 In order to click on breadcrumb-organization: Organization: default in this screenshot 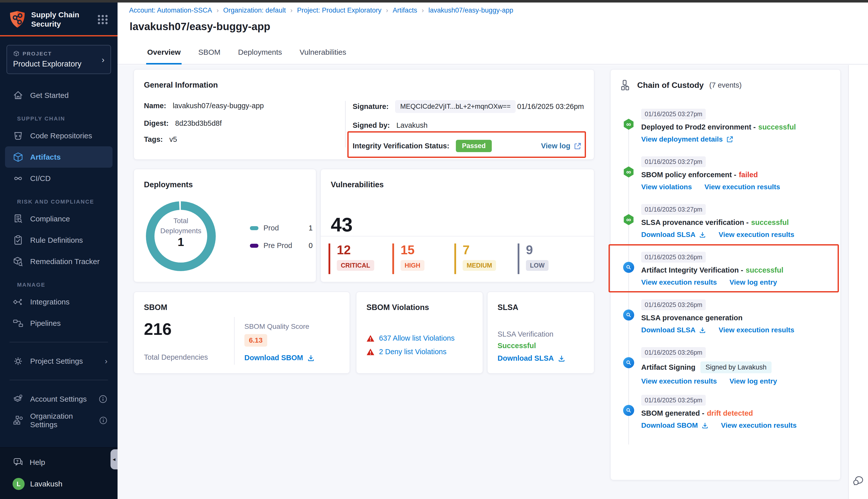, I will do `click(254, 10)`.